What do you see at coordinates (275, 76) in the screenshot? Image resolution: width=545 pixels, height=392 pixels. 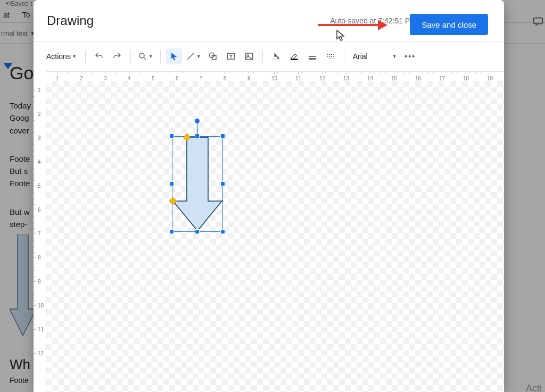 I see `horizontal-ruler: 12345678910111213141516171819` at bounding box center [275, 76].